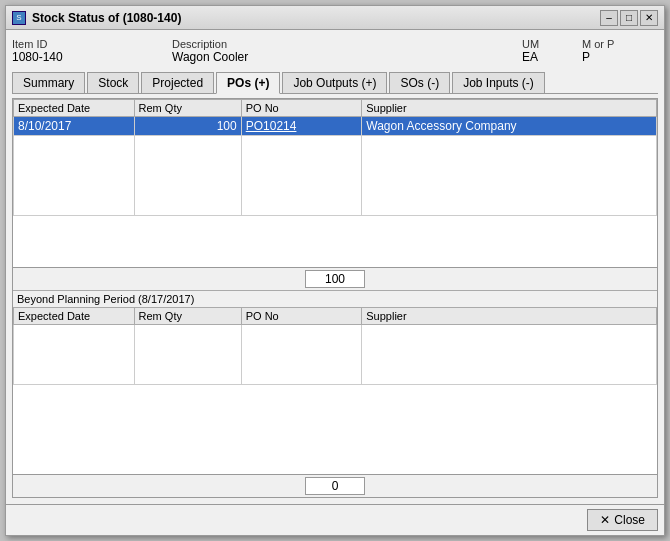  I want to click on morp-value: P, so click(602, 57).